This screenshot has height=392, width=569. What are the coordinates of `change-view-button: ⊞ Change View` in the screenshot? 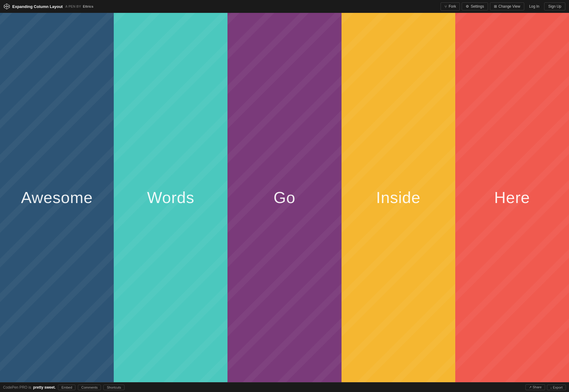 It's located at (507, 6).